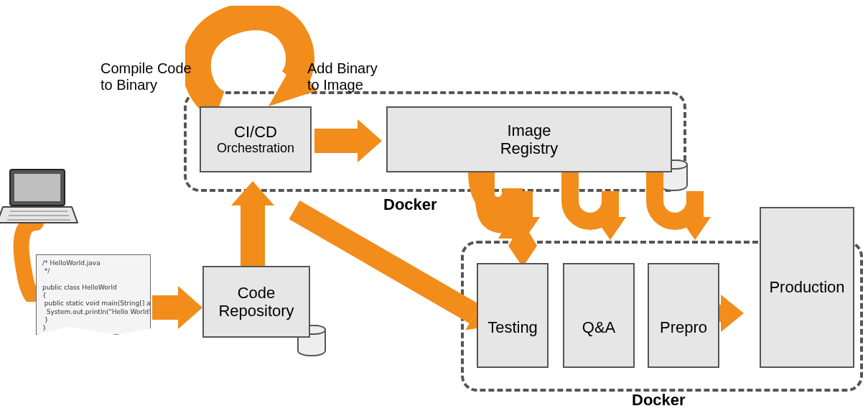 Image resolution: width=868 pixels, height=411 pixels. Describe the element at coordinates (146, 77) in the screenshot. I see `label-compile-code: Compile Code to Binary` at that location.